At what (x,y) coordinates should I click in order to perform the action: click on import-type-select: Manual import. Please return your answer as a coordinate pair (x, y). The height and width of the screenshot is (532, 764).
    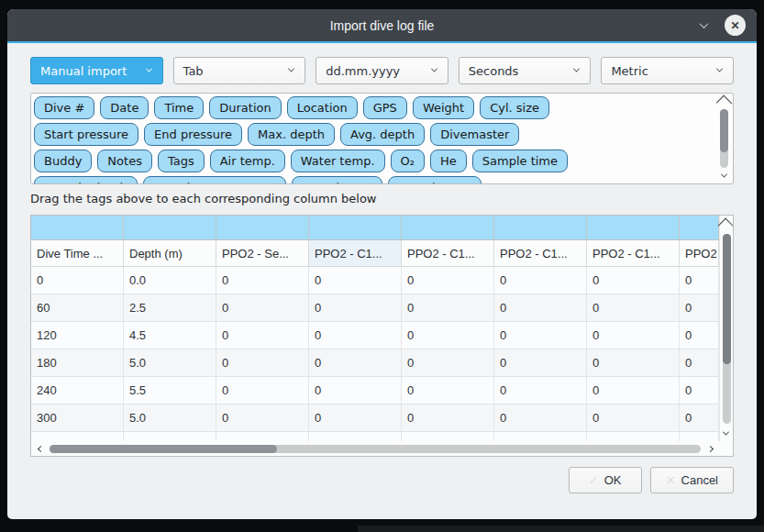
    Looking at the image, I should click on (97, 71).